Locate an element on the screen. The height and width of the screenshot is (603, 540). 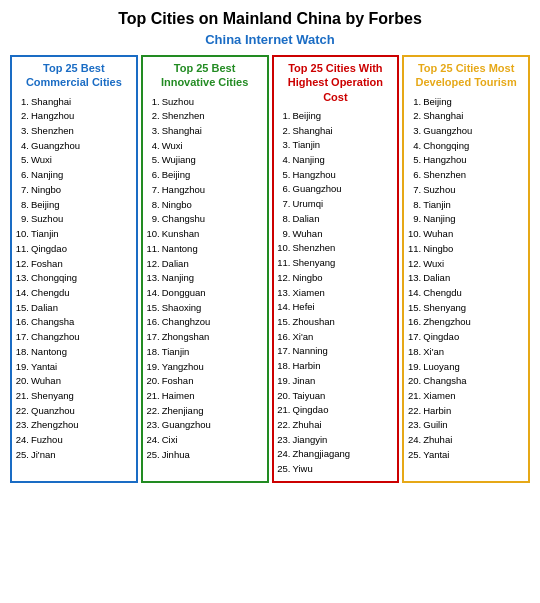
list-item: 21.Shenyang is located at coordinates (74, 396).